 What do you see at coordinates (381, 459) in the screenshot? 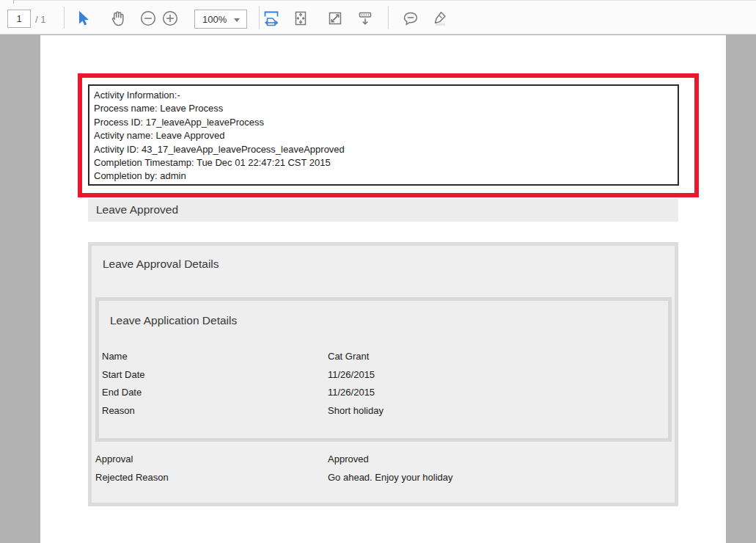
I see `field-row: Approval Approved` at bounding box center [381, 459].